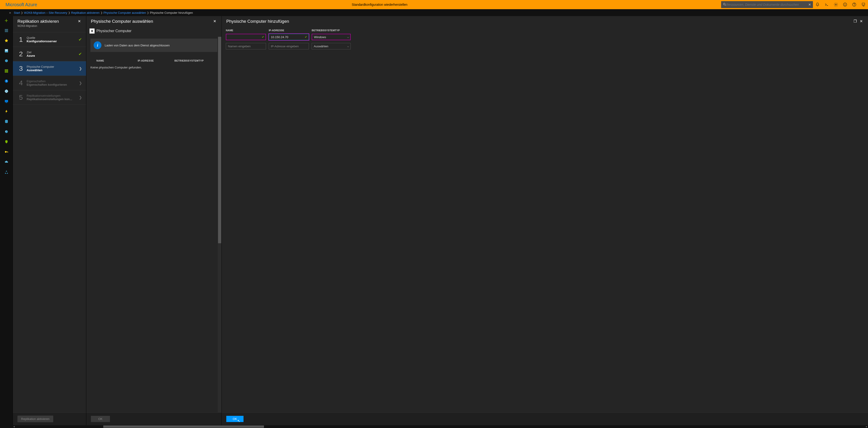 Image resolution: width=868 pixels, height=428 pixels. I want to click on blade3-restore-icon: ❐, so click(855, 21).